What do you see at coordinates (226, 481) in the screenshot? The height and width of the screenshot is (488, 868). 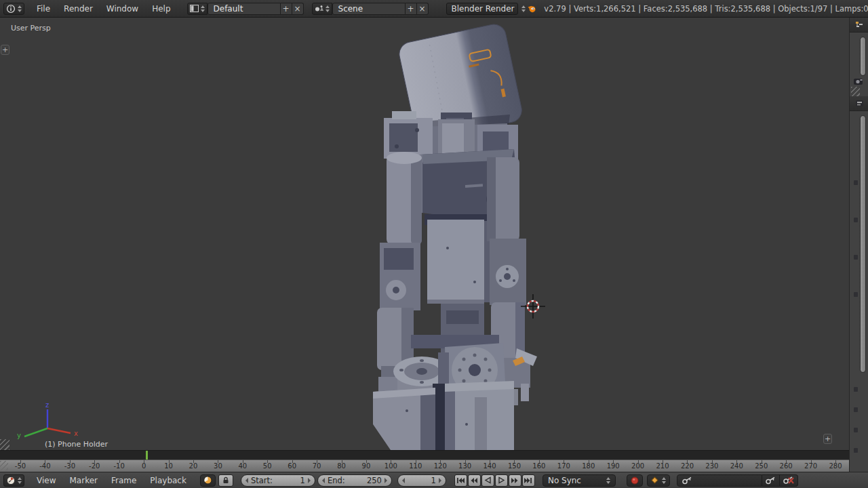 I see `lock-time-toggle` at bounding box center [226, 481].